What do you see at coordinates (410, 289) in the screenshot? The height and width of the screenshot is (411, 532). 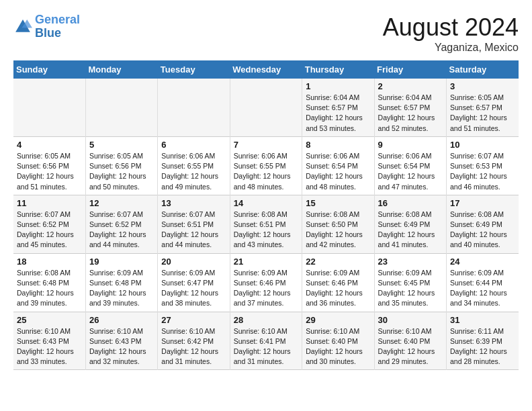 I see `day-info: Sunrise: 6:09 AM Sunset: 6:45 PM Dayligh…` at bounding box center [410, 289].